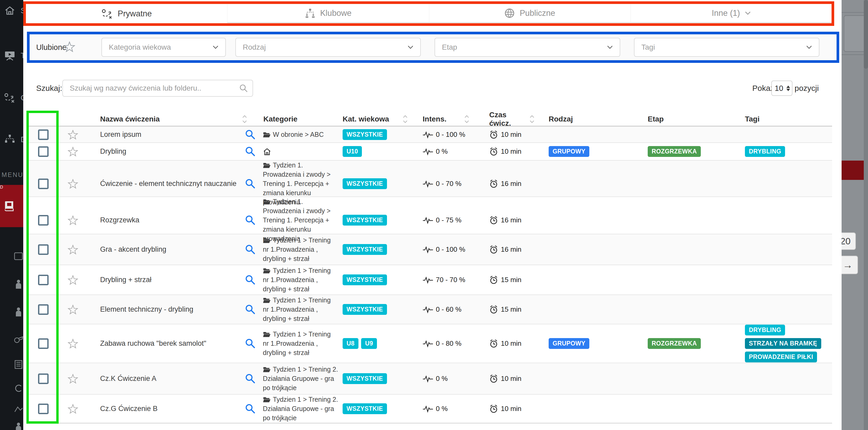 The width and height of the screenshot is (868, 430). Describe the element at coordinates (298, 134) in the screenshot. I see `category-path: W obronie > ABC` at that location.